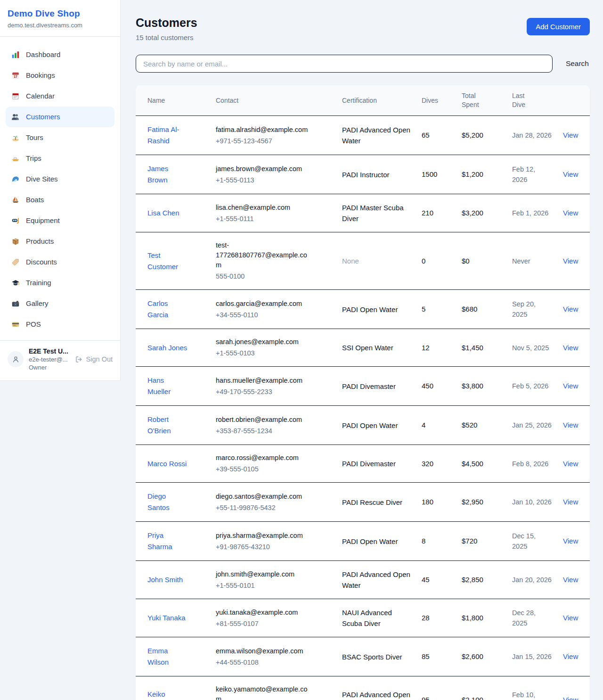  Describe the element at coordinates (481, 136) in the screenshot. I see `customer-total-spent: $5,200` at that location.